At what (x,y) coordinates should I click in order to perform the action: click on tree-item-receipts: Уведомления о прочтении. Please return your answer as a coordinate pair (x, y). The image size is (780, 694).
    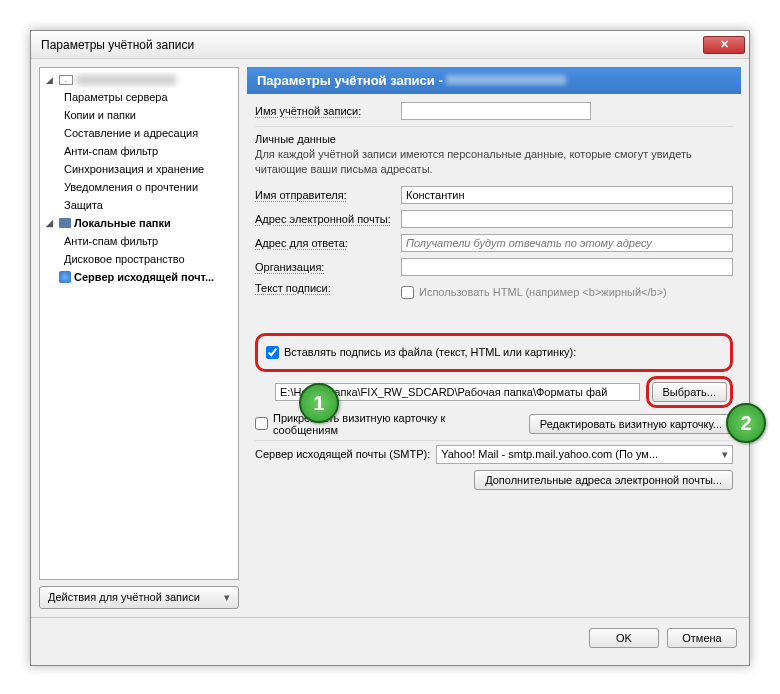
    Looking at the image, I should click on (139, 187).